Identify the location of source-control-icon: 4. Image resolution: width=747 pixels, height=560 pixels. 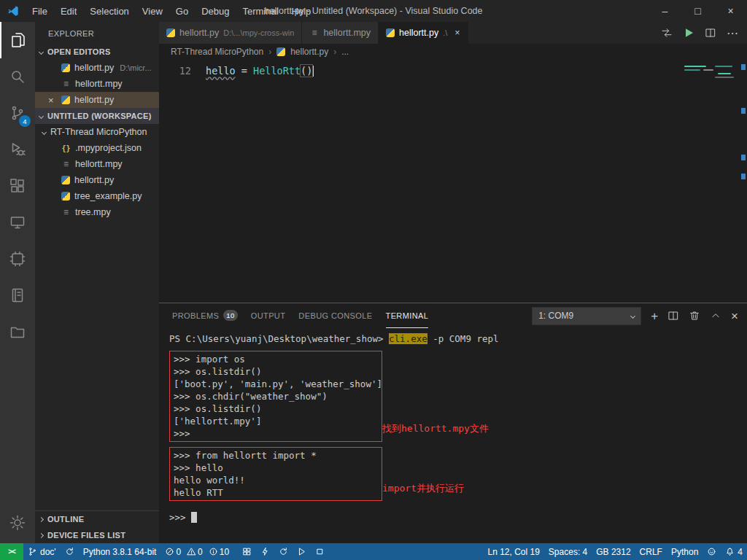
(18, 113).